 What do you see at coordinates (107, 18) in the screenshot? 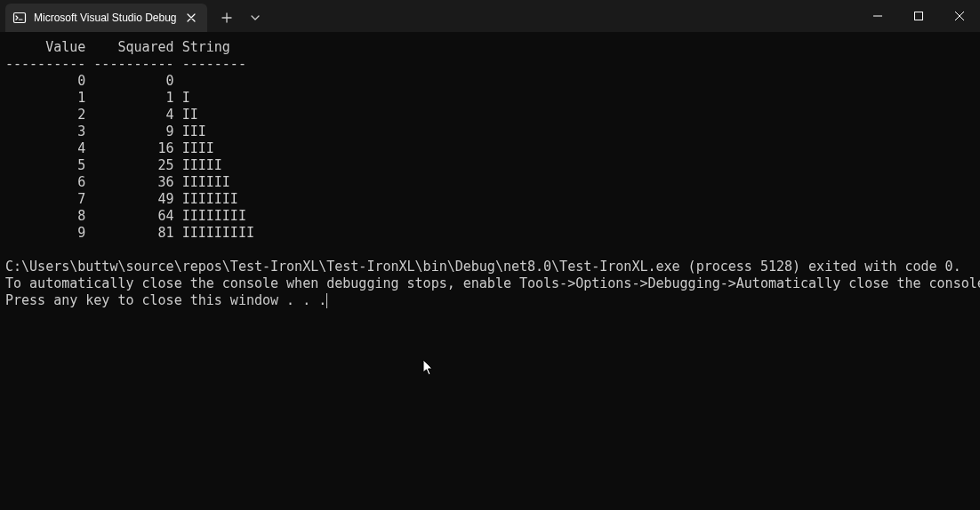
I see `tab-active: Microsoft Visual Studio Debug` at bounding box center [107, 18].